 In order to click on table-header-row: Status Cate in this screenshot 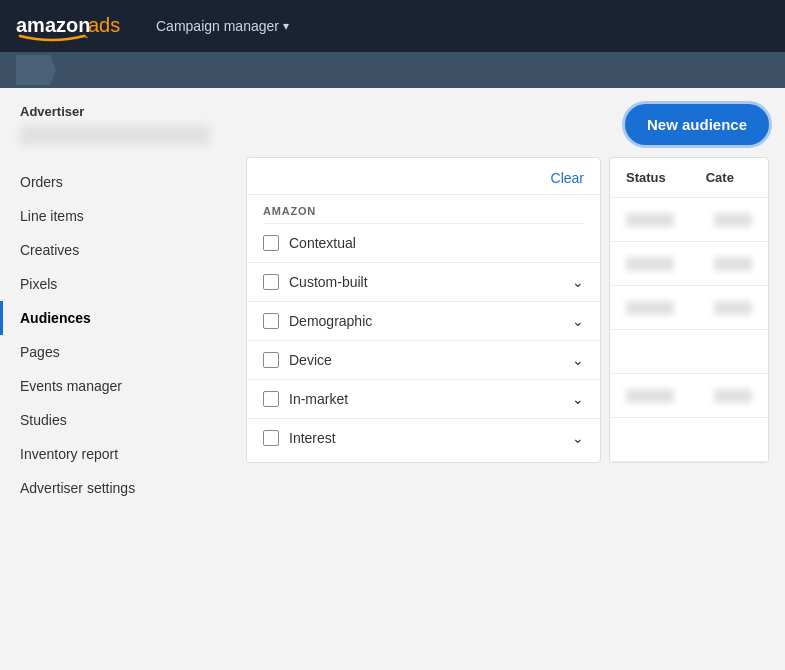, I will do `click(689, 178)`.